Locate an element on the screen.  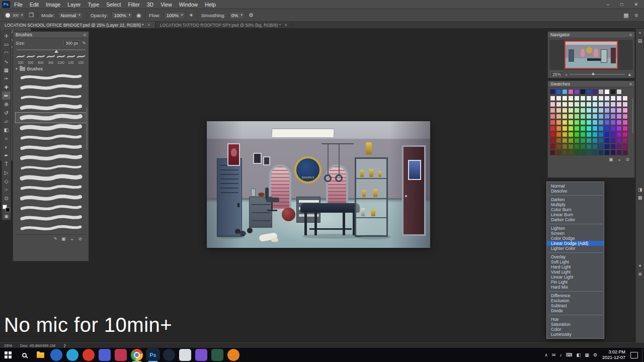
brush-panel-toggle-icon: ❒ is located at coordinates (31, 15).